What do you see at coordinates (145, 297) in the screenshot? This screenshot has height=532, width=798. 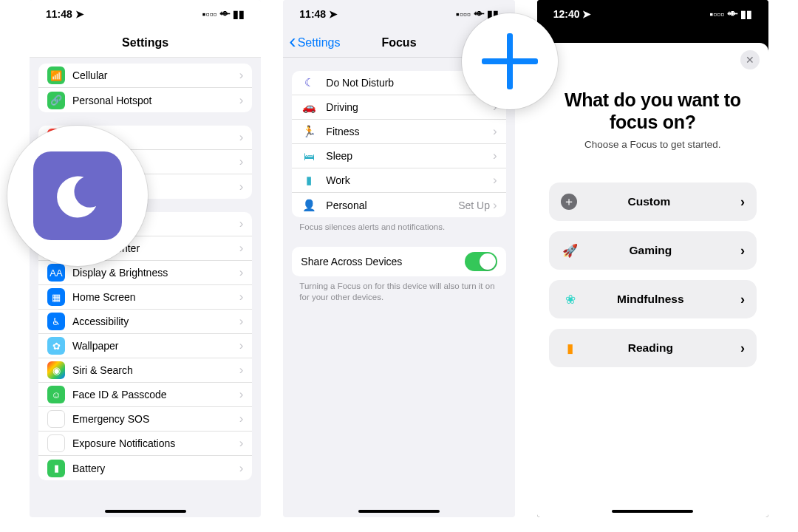 I see `settings-home-screen: ▦Home Screen›` at bounding box center [145, 297].